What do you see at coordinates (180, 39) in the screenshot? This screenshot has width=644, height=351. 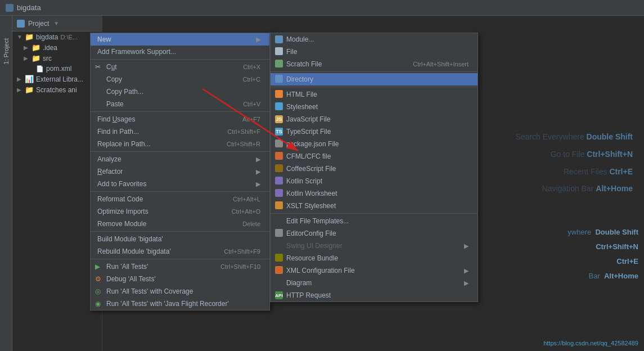 I see `menu-item-new: New ▶` at bounding box center [180, 39].